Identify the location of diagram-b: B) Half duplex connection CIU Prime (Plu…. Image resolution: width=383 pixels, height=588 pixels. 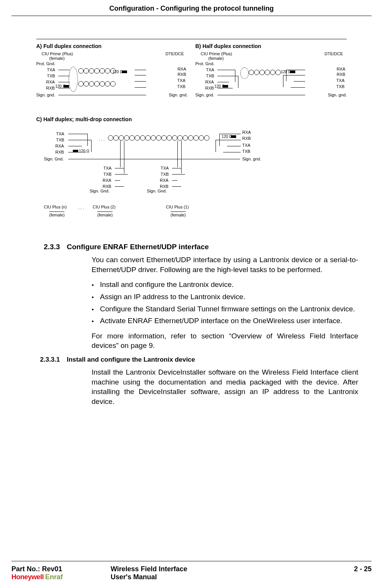
(271, 74).